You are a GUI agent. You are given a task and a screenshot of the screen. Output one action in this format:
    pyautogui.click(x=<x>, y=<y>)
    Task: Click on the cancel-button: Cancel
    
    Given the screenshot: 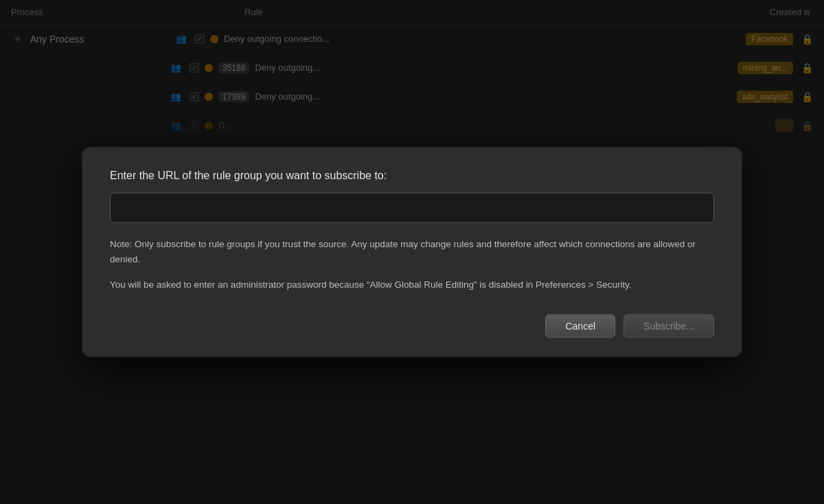 What is the action you would take?
    pyautogui.click(x=580, y=325)
    